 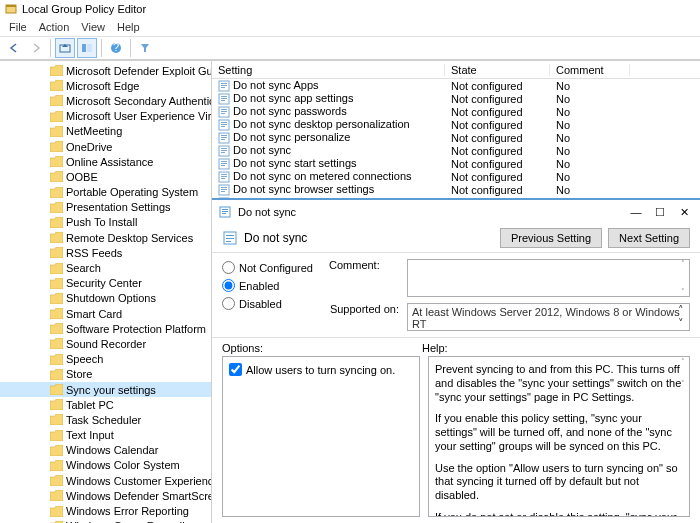 What do you see at coordinates (456, 164) in the screenshot?
I see `list-row: Do not sync start settingsNot configured…` at bounding box center [456, 164].